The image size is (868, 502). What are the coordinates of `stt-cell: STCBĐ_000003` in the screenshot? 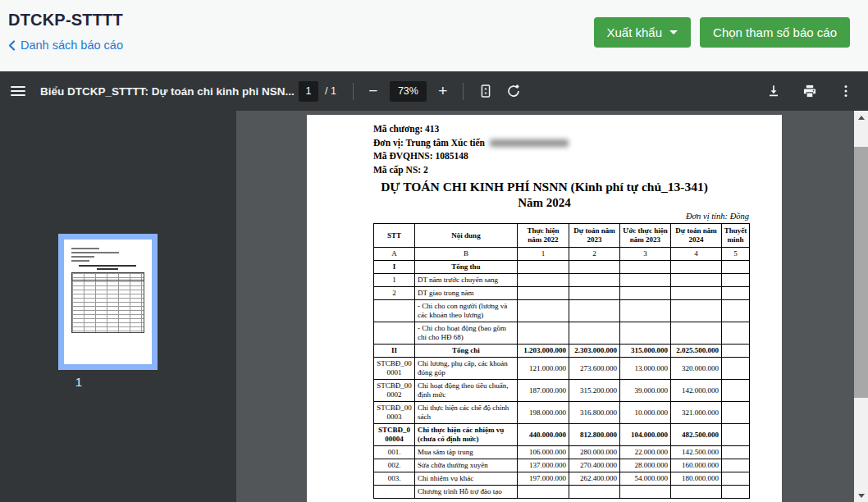 It's located at (395, 413).